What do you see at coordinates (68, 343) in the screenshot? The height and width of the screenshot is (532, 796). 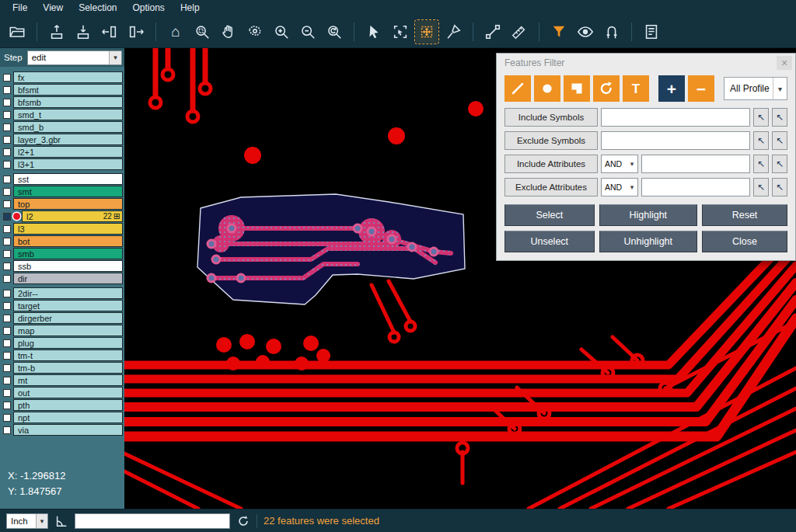 I see `layer-name: plug` at bounding box center [68, 343].